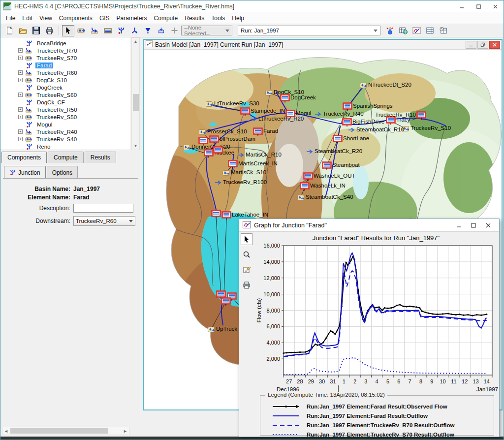 This screenshot has width=504, height=440. Describe the element at coordinates (148, 31) in the screenshot. I see `sink-tool` at that location.